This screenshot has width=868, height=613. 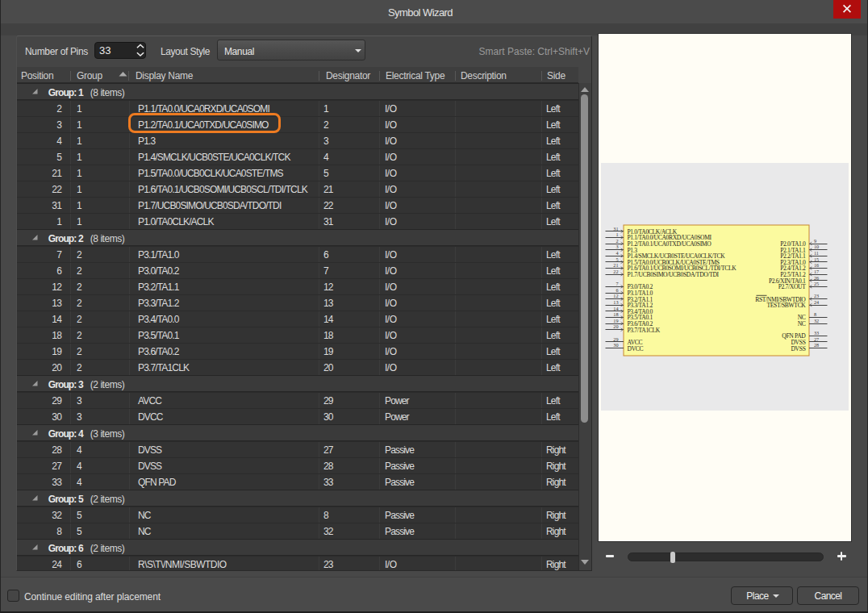 What do you see at coordinates (616, 345) in the screenshot?
I see `svg-text: 30` at bounding box center [616, 345].